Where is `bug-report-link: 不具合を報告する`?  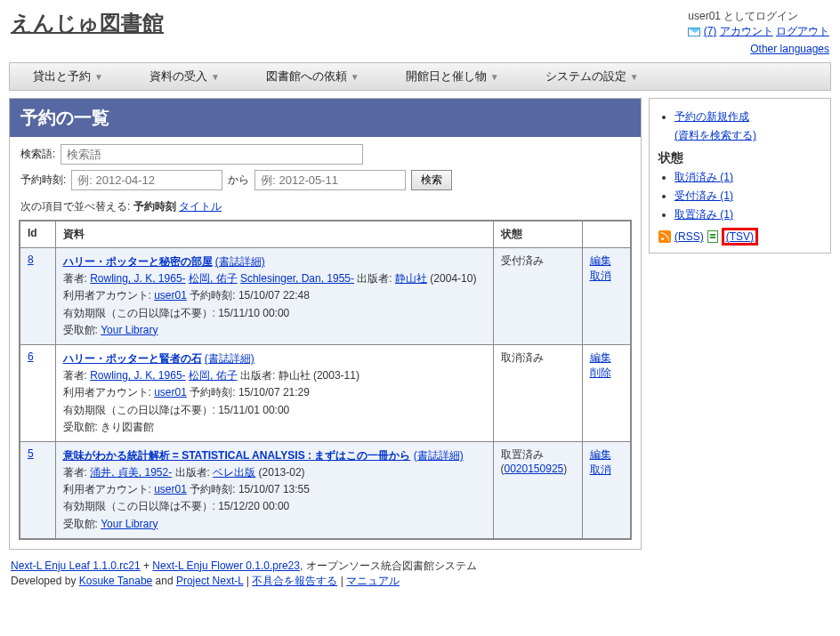 bug-report-link: 不具合を報告する is located at coordinates (295, 581).